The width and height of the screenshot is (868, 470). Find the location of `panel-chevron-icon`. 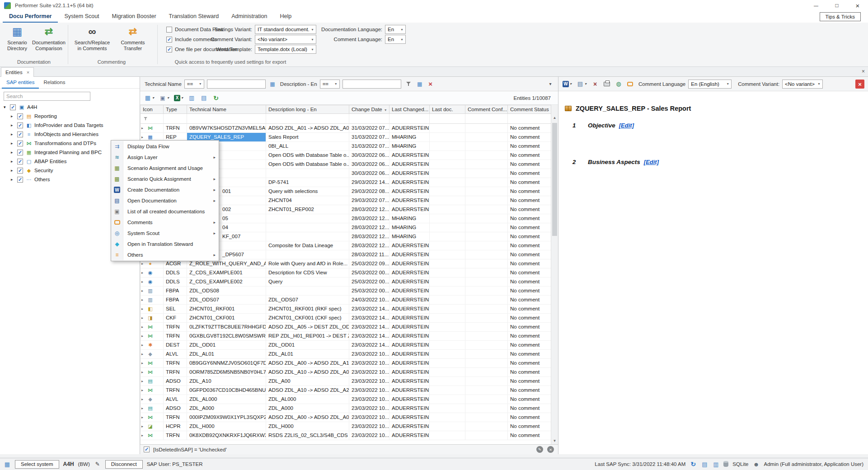

panel-chevron-icon is located at coordinates (550, 84).